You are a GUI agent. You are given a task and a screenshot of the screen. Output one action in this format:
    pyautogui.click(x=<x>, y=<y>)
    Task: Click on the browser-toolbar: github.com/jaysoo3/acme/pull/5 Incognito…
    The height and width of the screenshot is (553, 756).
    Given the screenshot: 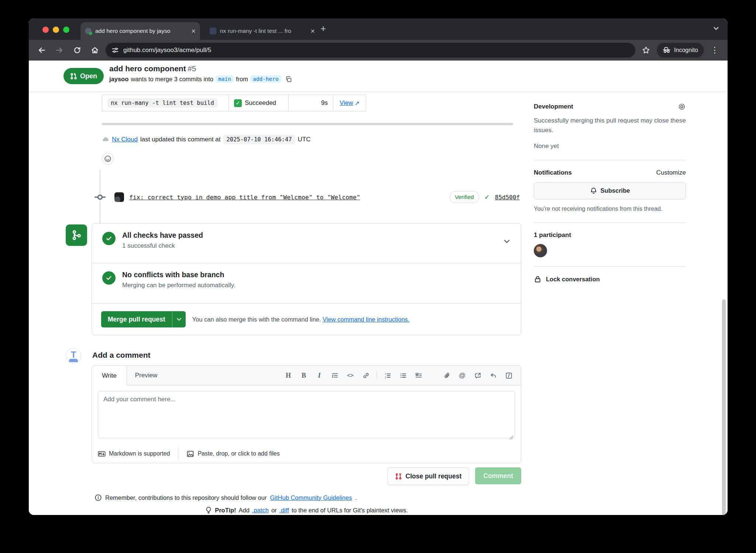 What is the action you would take?
    pyautogui.click(x=378, y=50)
    